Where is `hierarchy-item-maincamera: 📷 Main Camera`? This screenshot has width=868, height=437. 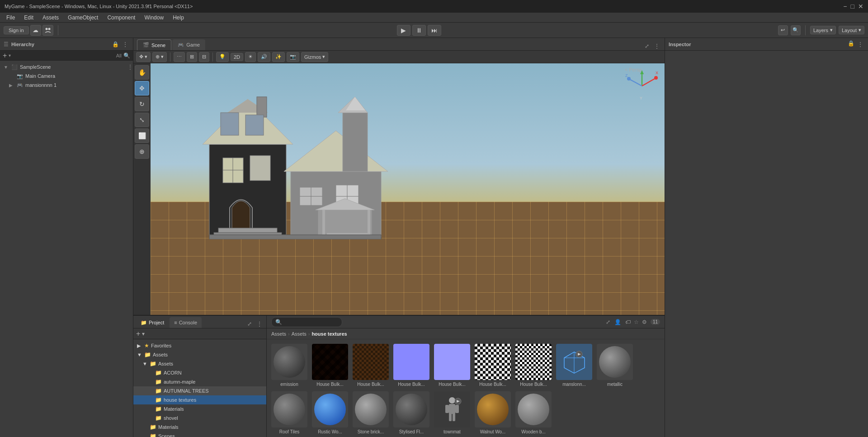
hierarchy-item-maincamera: 📷 Main Camera is located at coordinates (66, 76).